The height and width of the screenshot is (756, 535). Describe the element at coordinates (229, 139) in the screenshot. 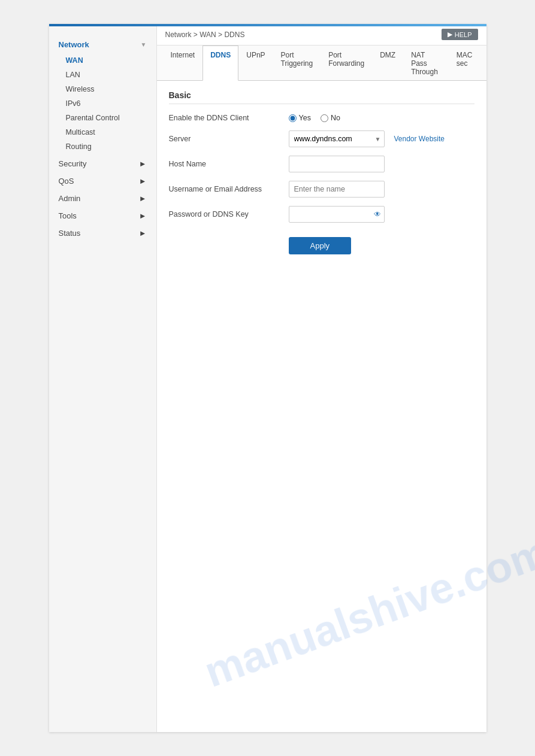

I see `server-label: Server` at that location.